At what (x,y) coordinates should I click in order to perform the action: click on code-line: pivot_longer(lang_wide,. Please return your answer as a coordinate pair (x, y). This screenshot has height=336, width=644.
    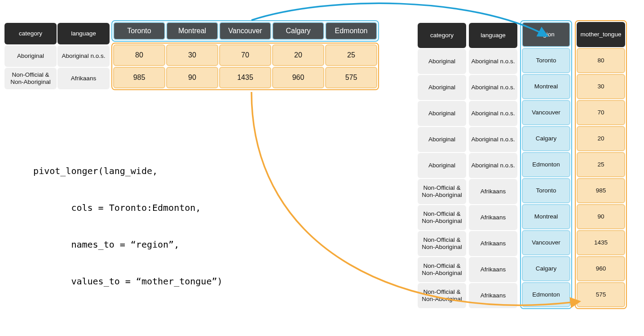
    Looking at the image, I should click on (95, 171).